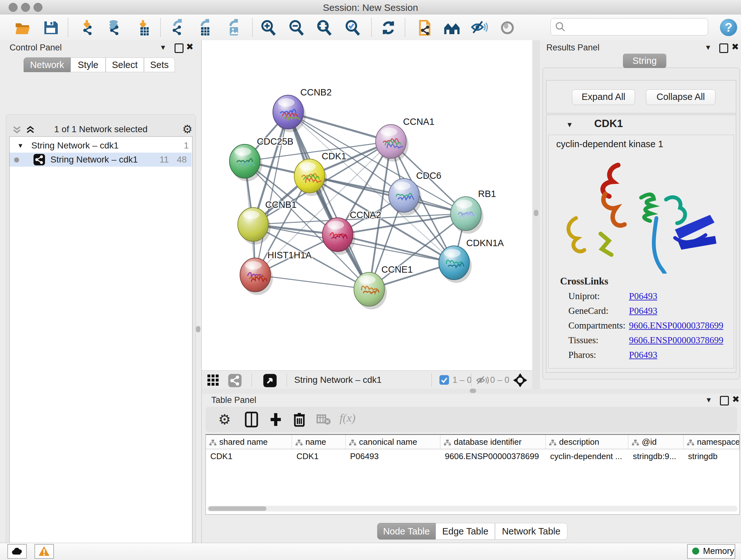  Describe the element at coordinates (276, 420) in the screenshot. I see `create-column-icon` at that location.